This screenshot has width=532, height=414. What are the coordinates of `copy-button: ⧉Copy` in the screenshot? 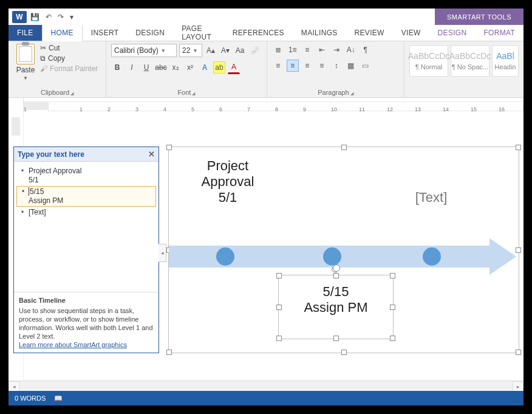 It's located at (69, 58).